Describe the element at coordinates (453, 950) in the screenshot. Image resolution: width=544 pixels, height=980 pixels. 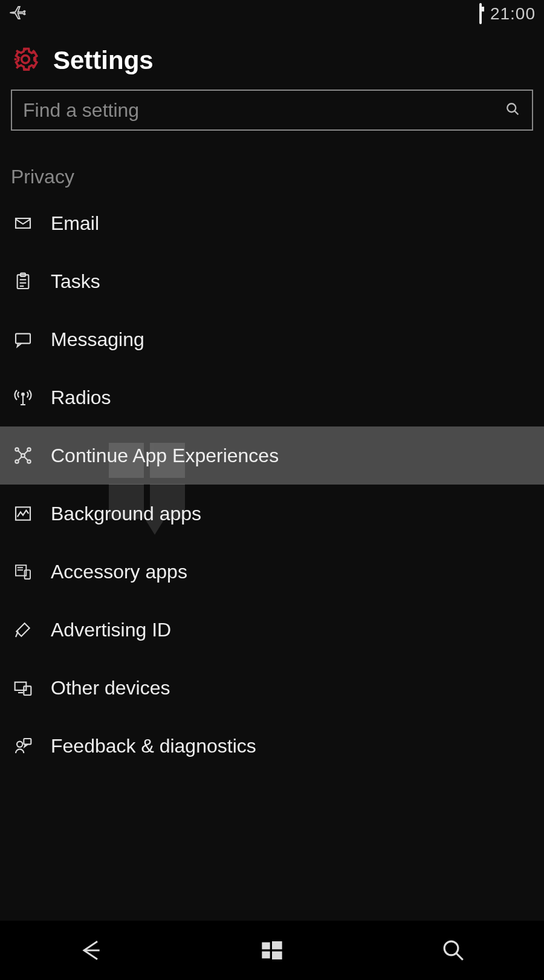
I see `search-button` at that location.